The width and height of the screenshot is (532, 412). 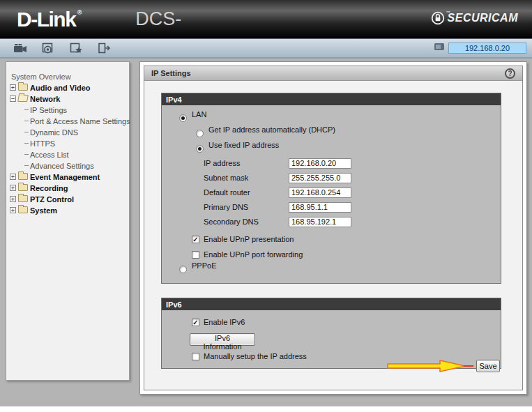 What do you see at coordinates (13, 99) in the screenshot?
I see `collapse-minus-icon: −` at bounding box center [13, 99].